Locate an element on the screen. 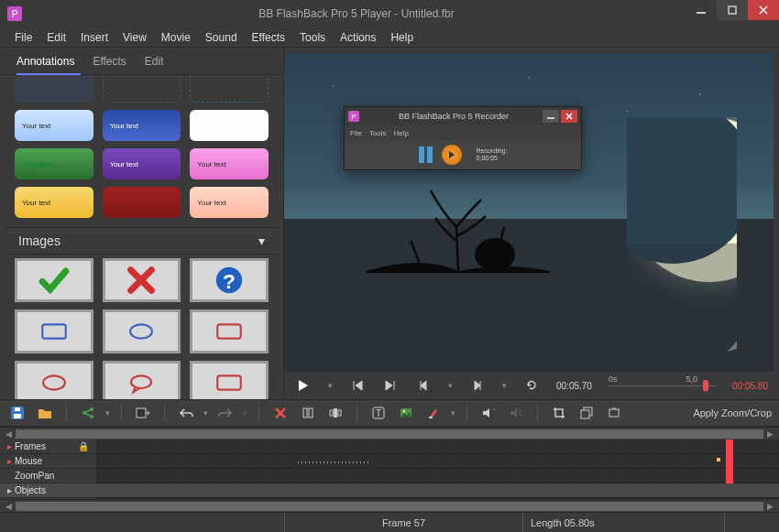 This screenshot has height=532, width=779. menu-file: File is located at coordinates (24, 38).